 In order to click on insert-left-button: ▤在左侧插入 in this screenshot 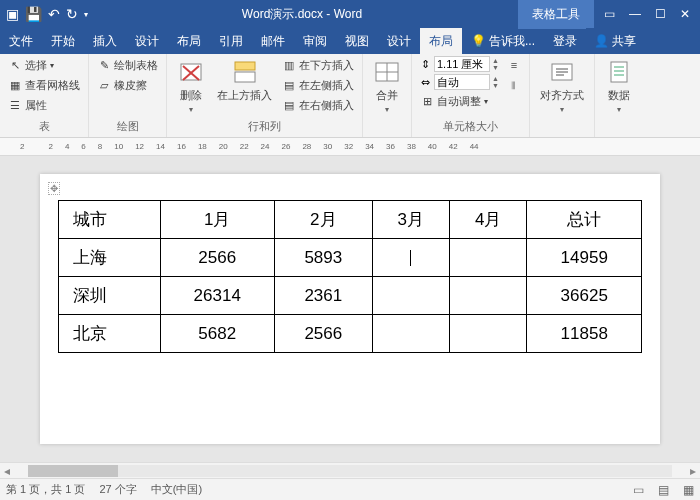, I will do `click(318, 86)`.